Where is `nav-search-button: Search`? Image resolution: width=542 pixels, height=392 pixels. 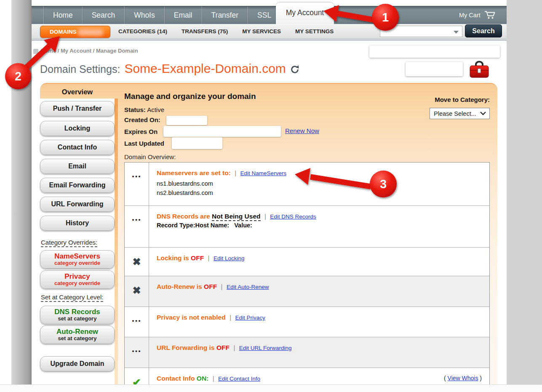
nav-search-button: Search is located at coordinates (483, 31).